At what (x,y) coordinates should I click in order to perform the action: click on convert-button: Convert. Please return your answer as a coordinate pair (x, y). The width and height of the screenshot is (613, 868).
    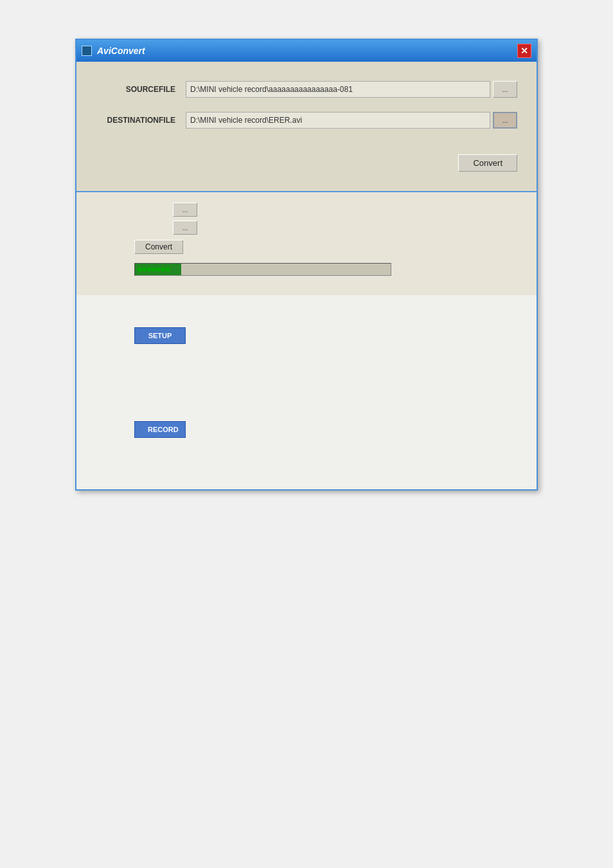
    Looking at the image, I should click on (488, 163).